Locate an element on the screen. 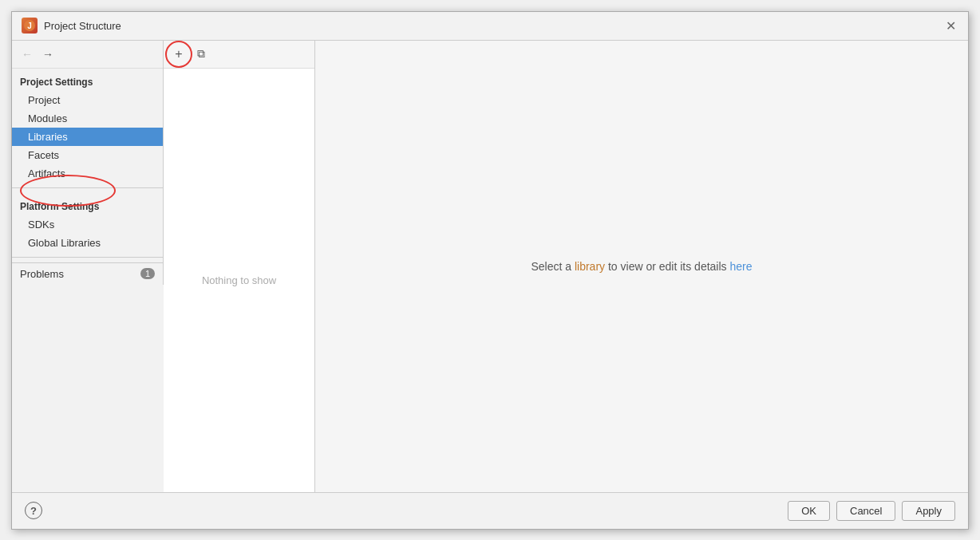 The height and width of the screenshot is (540, 980). select-message: Select a library to view or edit its det… is located at coordinates (642, 266).